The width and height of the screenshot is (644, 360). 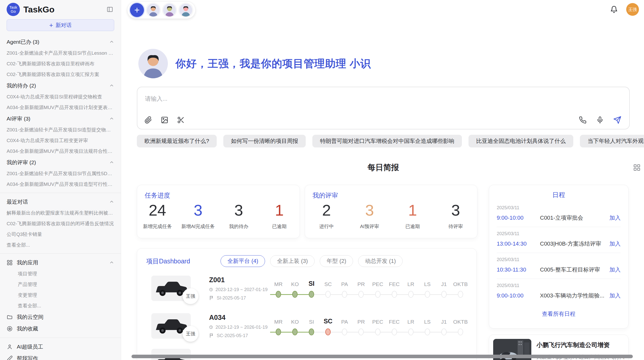 What do you see at coordinates (238, 288) in the screenshot?
I see `project-info: Z001 2023-12-19 ~ 2027-01-19 SI-2025-05-…` at bounding box center [238, 288].